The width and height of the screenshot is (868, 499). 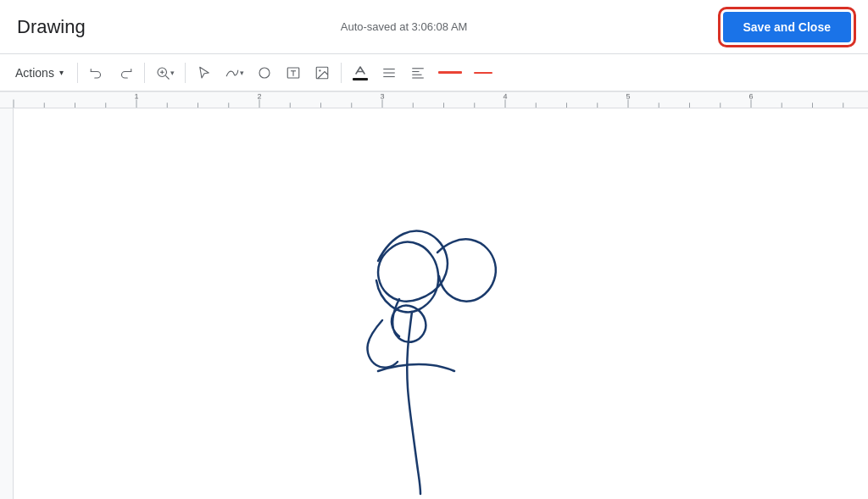 What do you see at coordinates (418, 73) in the screenshot?
I see `distribute-button` at bounding box center [418, 73].